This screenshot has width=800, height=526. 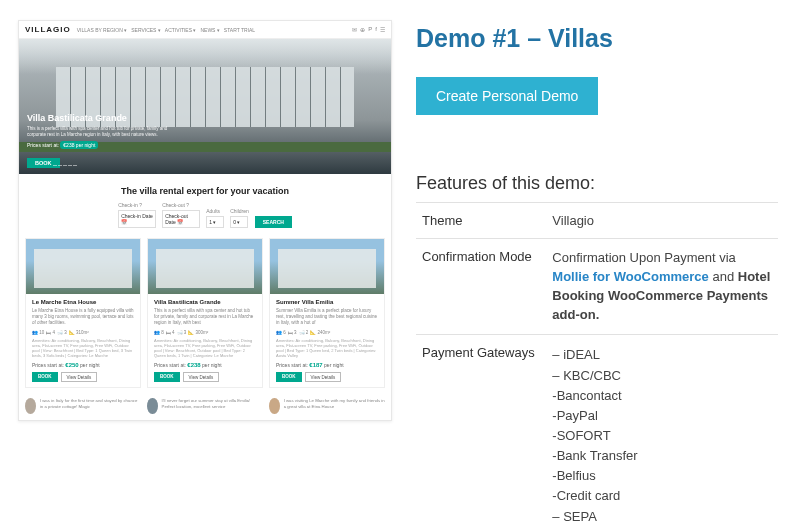 I want to click on checkout-label: Check-out ?, so click(x=181, y=205).